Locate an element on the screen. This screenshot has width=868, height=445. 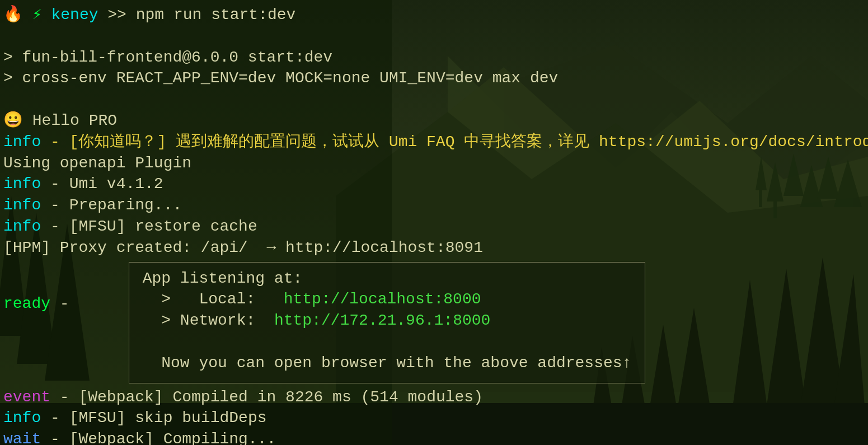
ready-label-container: ready - is located at coordinates (36, 287).